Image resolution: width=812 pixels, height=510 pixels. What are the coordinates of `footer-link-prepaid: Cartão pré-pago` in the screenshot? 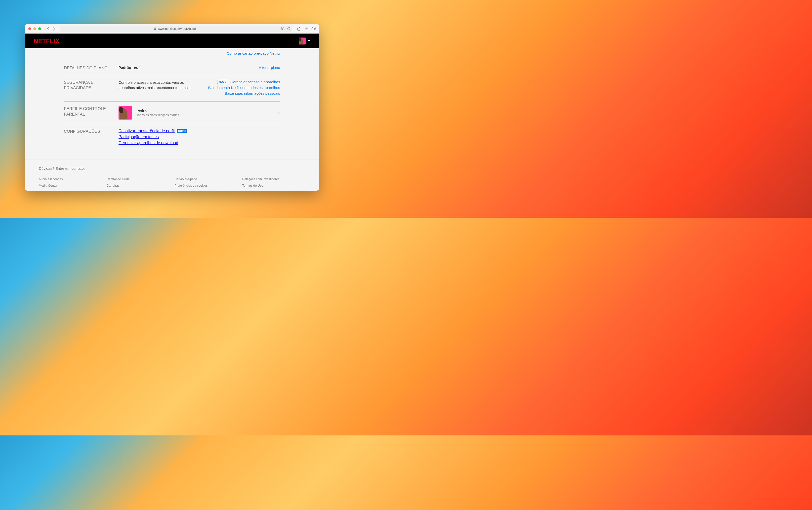 It's located at (206, 179).